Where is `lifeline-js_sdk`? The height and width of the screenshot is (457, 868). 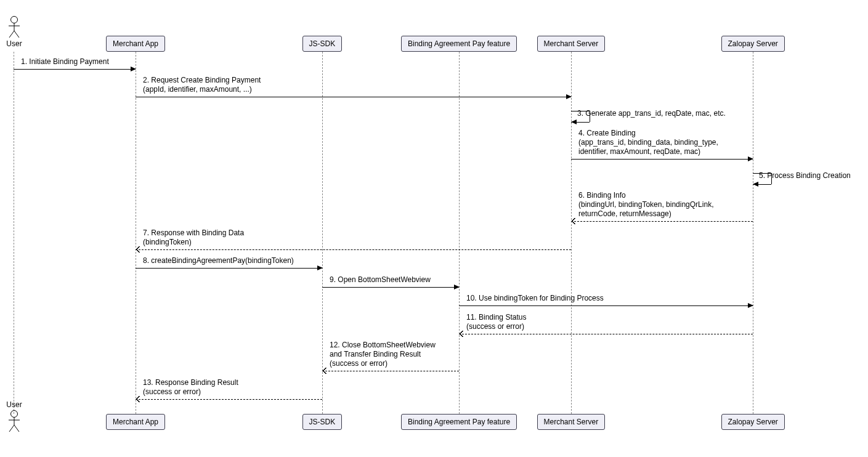
lifeline-js_sdk is located at coordinates (323, 233).